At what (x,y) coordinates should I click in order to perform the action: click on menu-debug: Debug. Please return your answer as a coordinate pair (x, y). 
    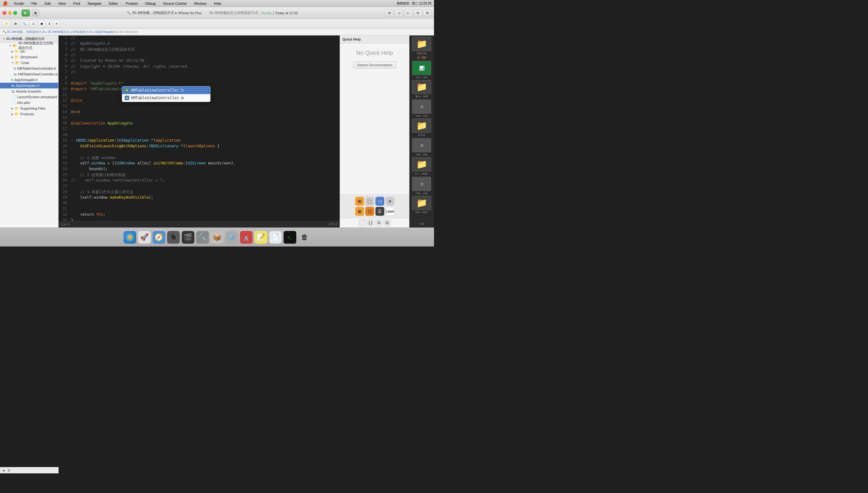
    Looking at the image, I should click on (150, 3).